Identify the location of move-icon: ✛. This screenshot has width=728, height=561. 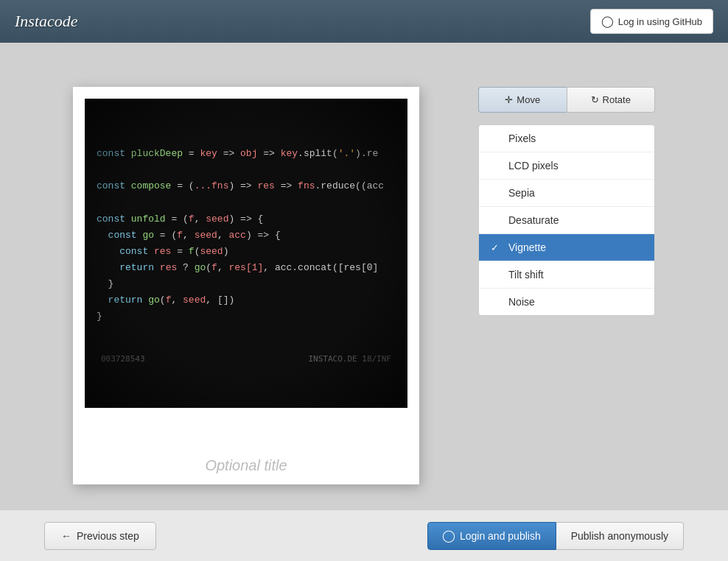
(508, 100).